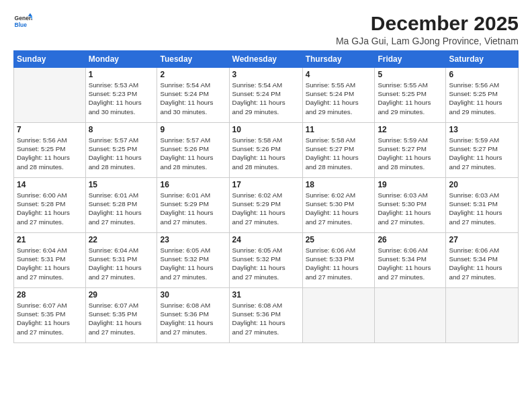 This screenshot has height=411, width=532. Describe the element at coordinates (339, 185) in the screenshot. I see `day-number: 18` at that location.